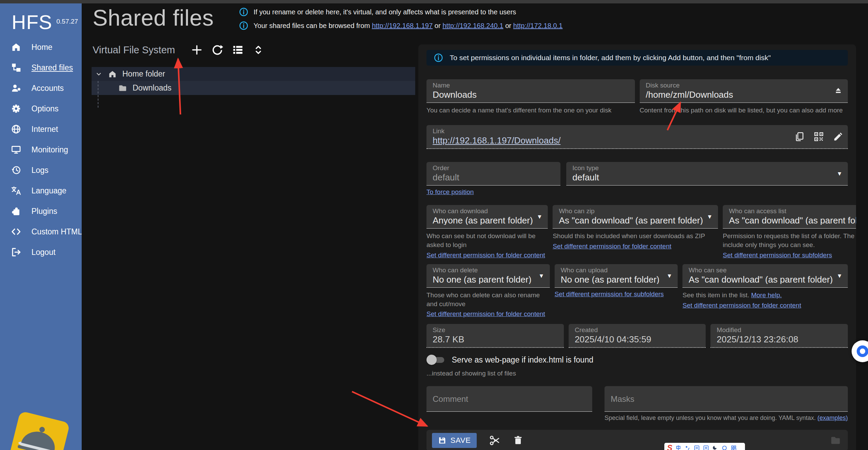  Describe the element at coordinates (509, 399) in the screenshot. I see `comment-input` at that location.